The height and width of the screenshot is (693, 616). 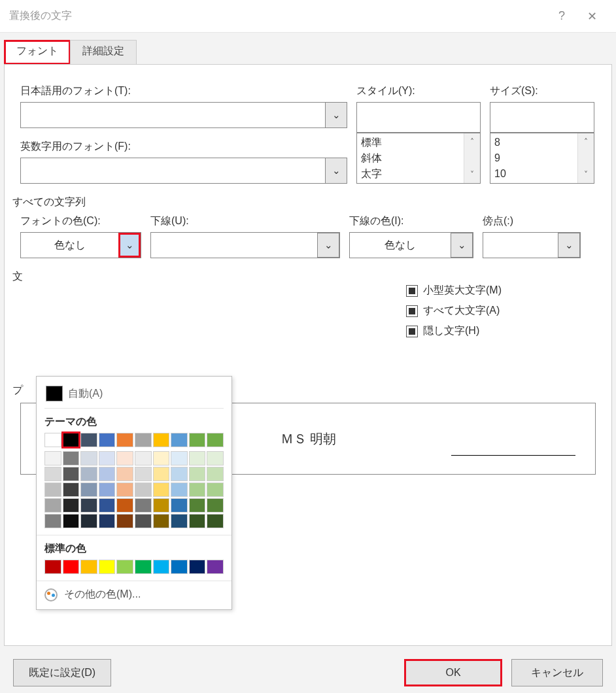 What do you see at coordinates (103, 52) in the screenshot?
I see `tab-advanced: 詳細設定` at bounding box center [103, 52].